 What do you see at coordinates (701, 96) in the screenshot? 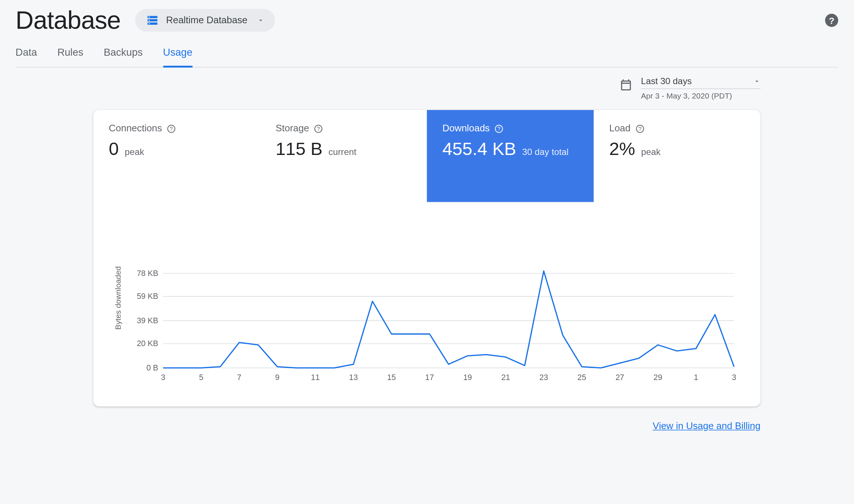
I see `date-range-sublabel: Apr 3 - May 3, 2020 (PDT)` at bounding box center [701, 96].